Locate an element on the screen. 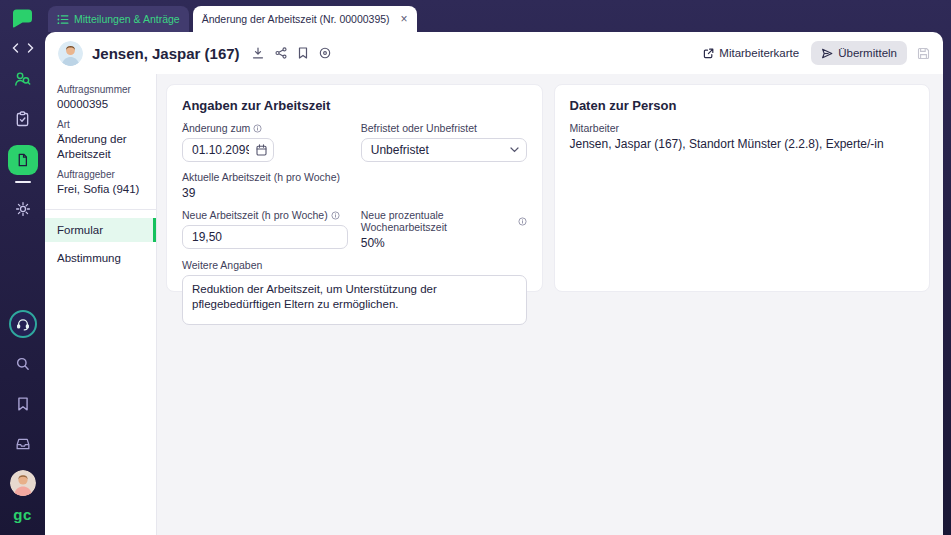 This screenshot has width=951, height=535. weitere-angaben-label: Weitere Angaben is located at coordinates (354, 265).